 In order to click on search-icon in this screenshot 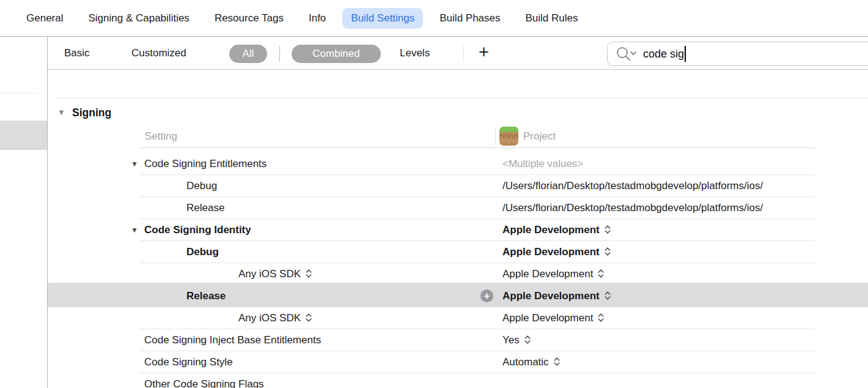, I will do `click(626, 54)`.